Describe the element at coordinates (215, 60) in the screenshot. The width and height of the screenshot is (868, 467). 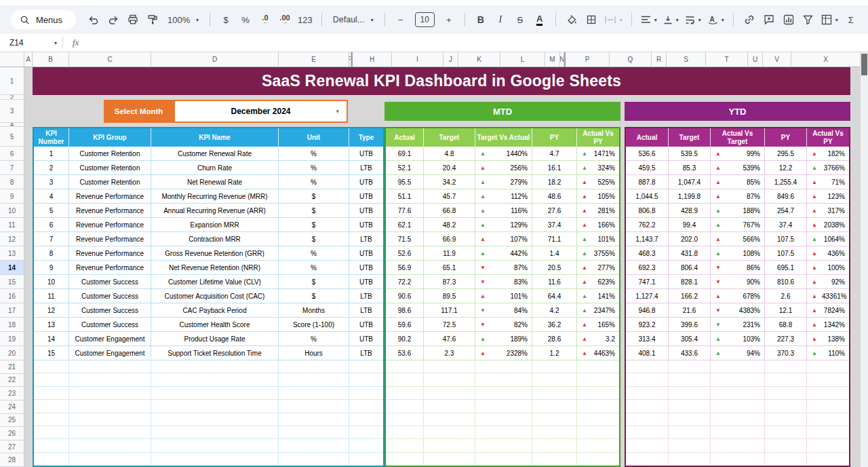
I see `column-header-D: D` at that location.